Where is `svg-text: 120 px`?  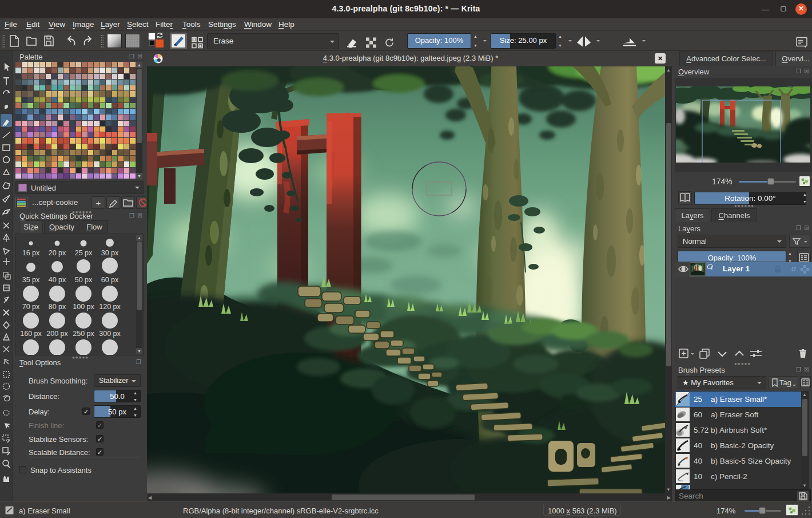 svg-text: 120 px is located at coordinates (110, 307).